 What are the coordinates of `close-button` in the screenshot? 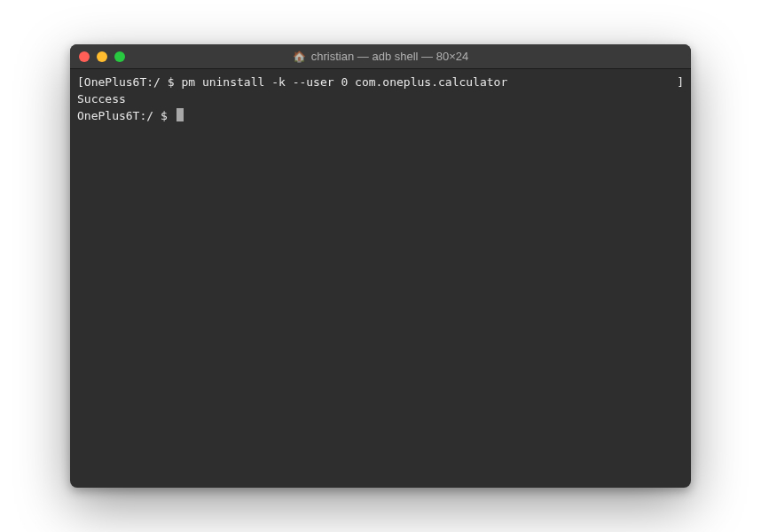 It's located at (84, 57).